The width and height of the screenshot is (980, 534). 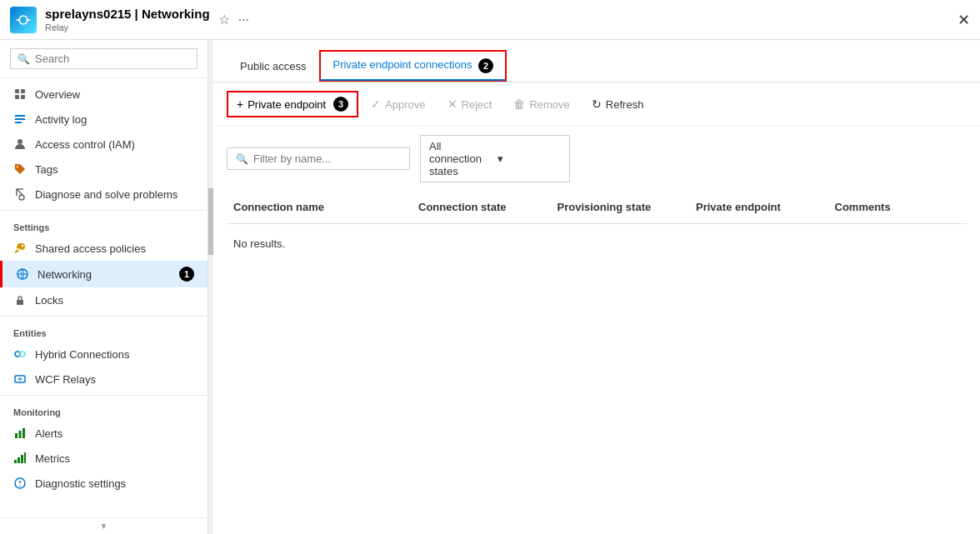 I want to click on sidebar-scrollbar-thumb, so click(x=211, y=222).